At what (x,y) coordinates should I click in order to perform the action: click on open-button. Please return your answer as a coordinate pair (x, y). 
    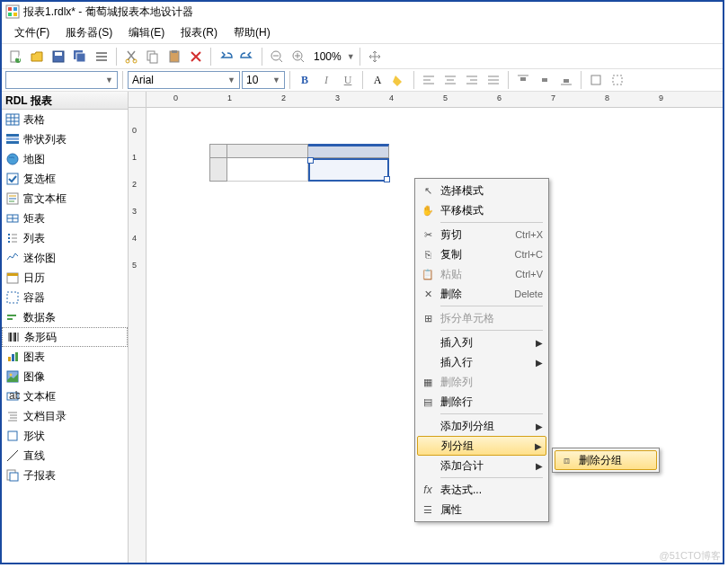
    Looking at the image, I should click on (37, 57).